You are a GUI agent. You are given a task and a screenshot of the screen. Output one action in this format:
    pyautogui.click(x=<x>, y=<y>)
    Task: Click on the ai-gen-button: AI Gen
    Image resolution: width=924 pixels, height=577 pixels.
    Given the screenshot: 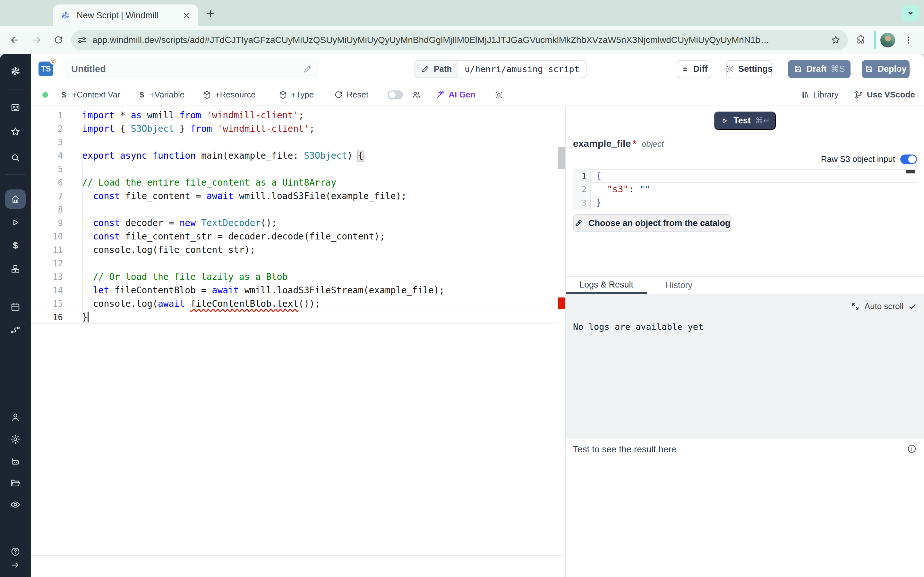 What is the action you would take?
    pyautogui.click(x=455, y=95)
    